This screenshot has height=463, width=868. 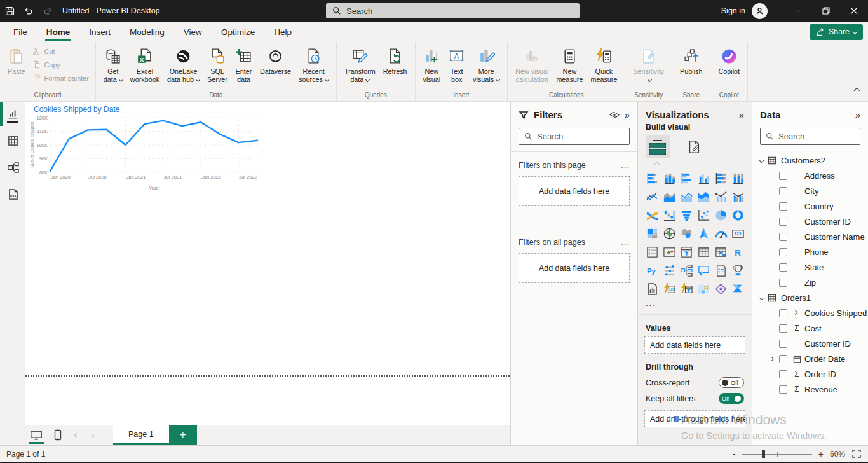 I want to click on field-cookies-shipped: ΣCookies Shipped, so click(x=810, y=313).